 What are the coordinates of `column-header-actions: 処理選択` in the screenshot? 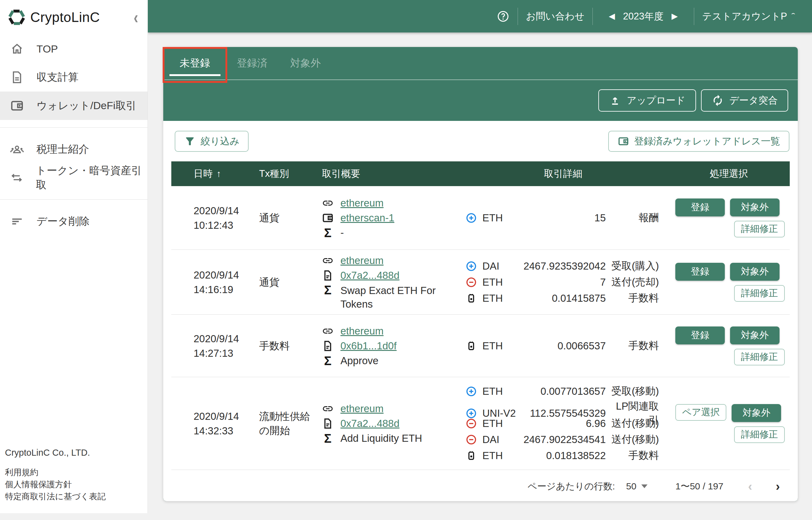 It's located at (729, 174).